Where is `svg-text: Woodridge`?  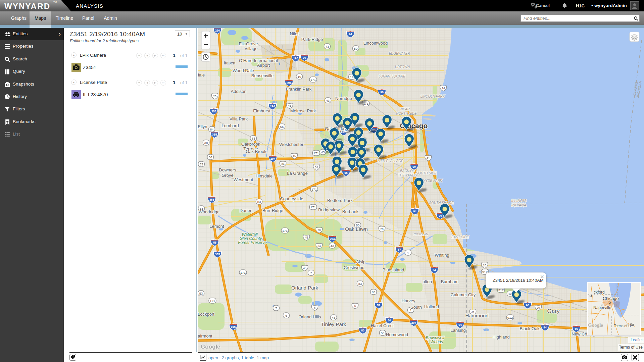
svg-text: Woodridge is located at coordinates (209, 212).